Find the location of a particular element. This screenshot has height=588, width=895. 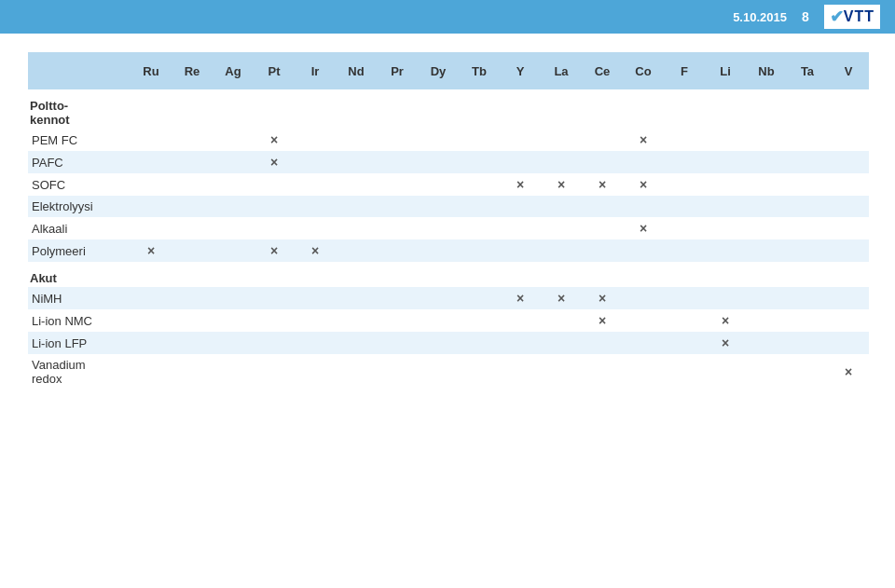

row-label: SOFC is located at coordinates (79, 185).